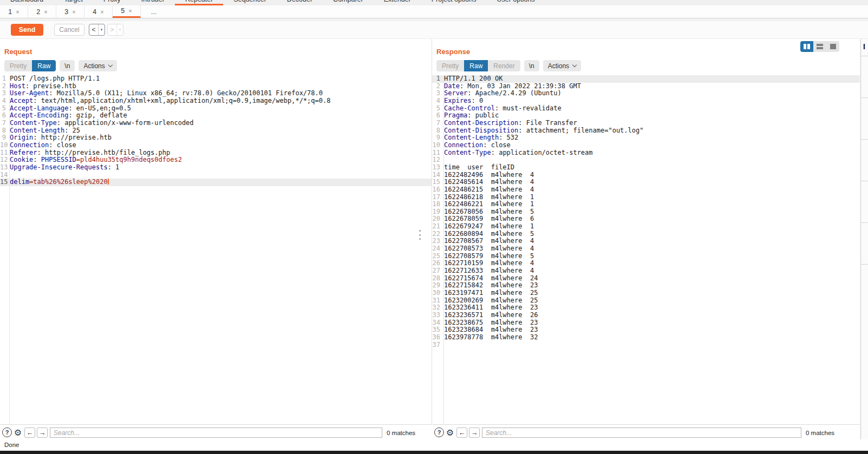  Describe the element at coordinates (99, 12) in the screenshot. I see `repeater-tab-4: 4×` at that location.